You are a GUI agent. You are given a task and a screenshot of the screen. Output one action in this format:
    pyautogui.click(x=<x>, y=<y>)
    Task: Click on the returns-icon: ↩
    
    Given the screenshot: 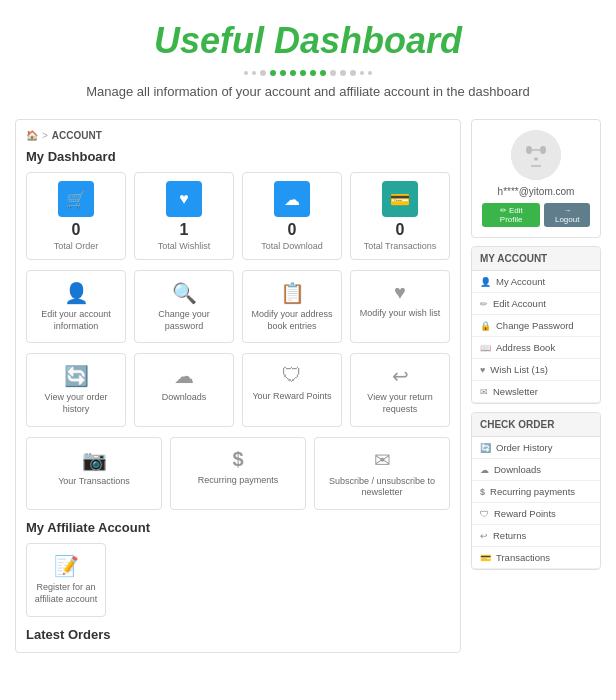 What is the action you would take?
    pyautogui.click(x=400, y=376)
    